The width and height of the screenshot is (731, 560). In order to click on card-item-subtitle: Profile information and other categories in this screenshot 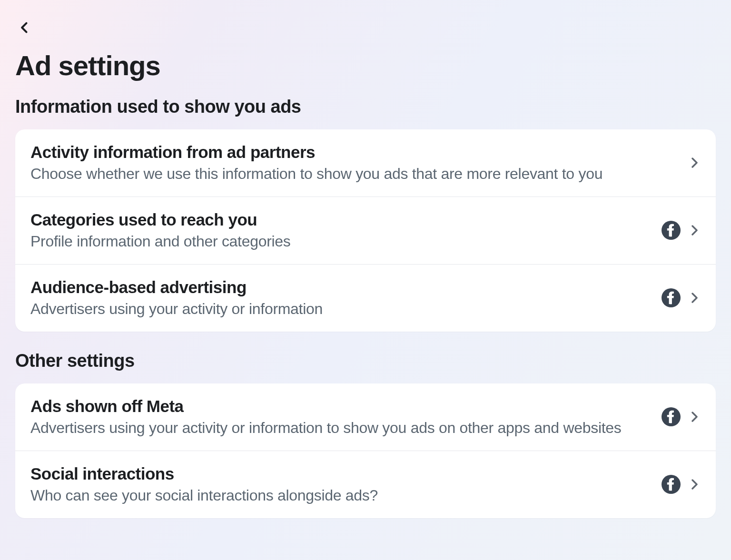, I will do `click(340, 242)`.